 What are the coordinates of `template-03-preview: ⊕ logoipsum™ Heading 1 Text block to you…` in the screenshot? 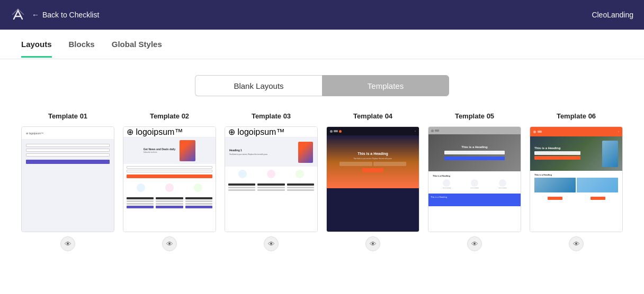 It's located at (271, 179).